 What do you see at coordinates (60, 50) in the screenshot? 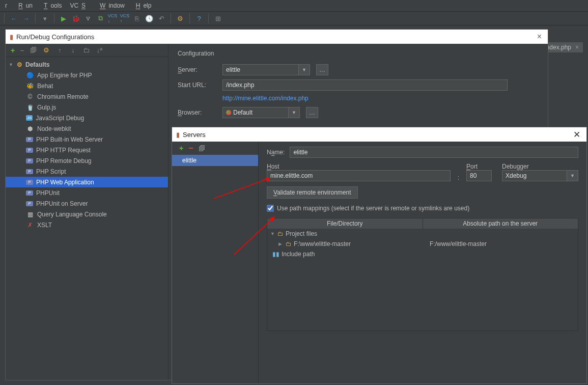
I see `move-up-icon: ↑` at bounding box center [60, 50].